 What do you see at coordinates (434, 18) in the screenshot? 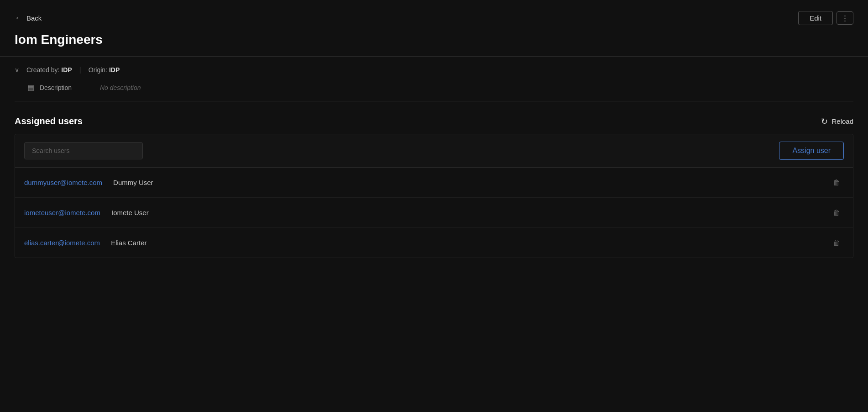
I see `header-row: ← Back Edit ⋮` at bounding box center [434, 18].